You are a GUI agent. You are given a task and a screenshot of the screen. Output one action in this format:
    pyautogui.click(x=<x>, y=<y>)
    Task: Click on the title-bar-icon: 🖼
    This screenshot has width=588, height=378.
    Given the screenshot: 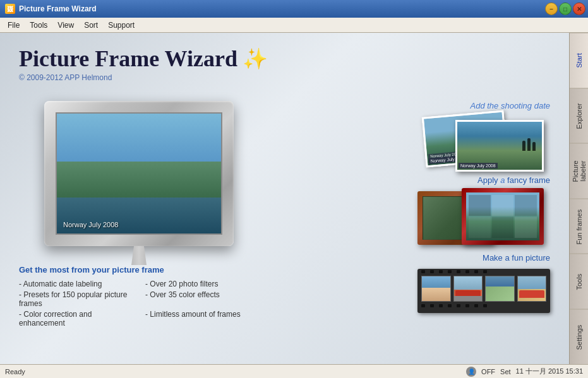 What is the action you would take?
    pyautogui.click(x=10, y=9)
    